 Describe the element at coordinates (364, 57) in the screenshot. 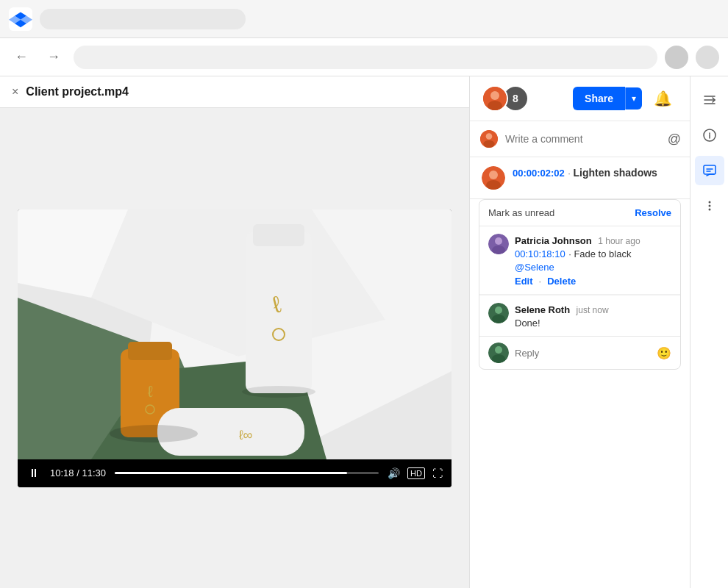

I see `nav-bar: ← →` at that location.